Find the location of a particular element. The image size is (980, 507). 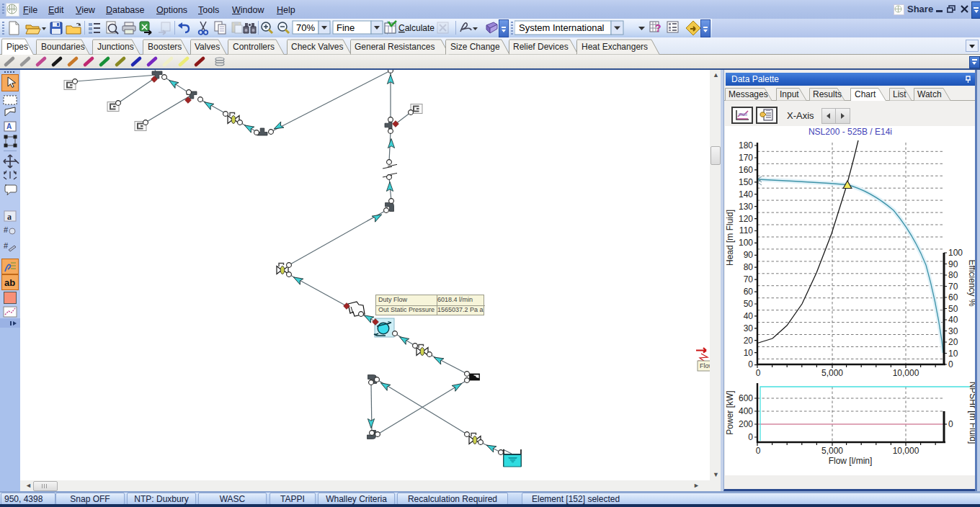

svg-text: Chart is located at coordinates (865, 94).